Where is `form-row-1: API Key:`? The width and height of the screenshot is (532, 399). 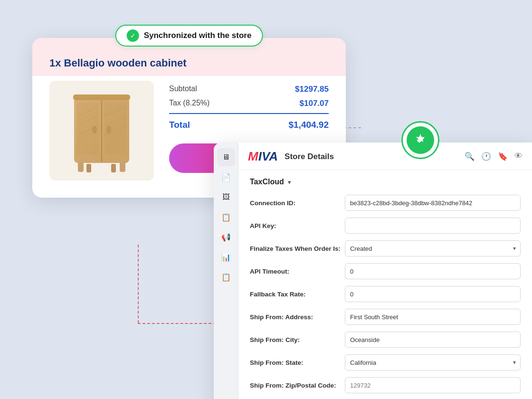 form-row-1: API Key: is located at coordinates (385, 226).